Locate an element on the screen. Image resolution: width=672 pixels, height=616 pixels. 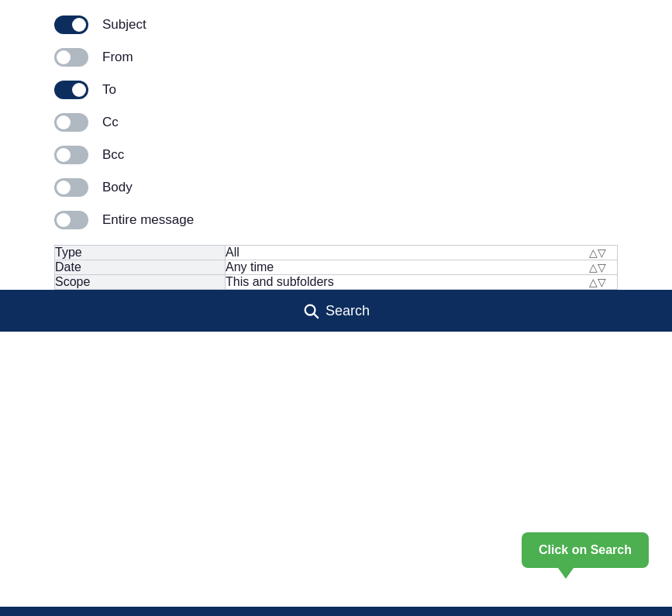
filter-label-type: Type is located at coordinates (140, 253).